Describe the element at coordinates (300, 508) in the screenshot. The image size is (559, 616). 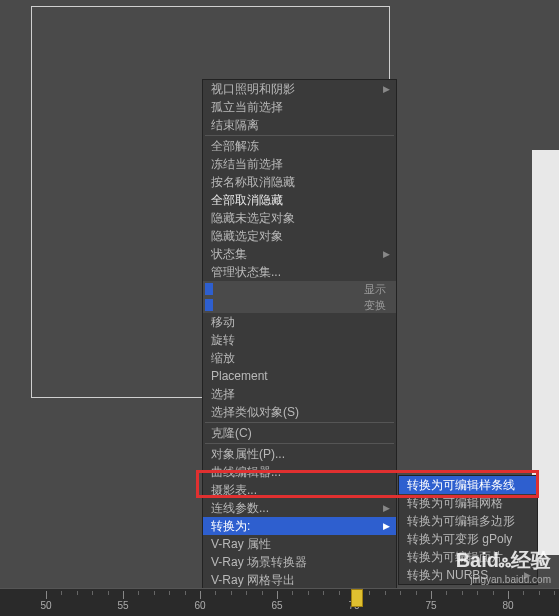
I see `menu-item: 连线参数...` at that location.